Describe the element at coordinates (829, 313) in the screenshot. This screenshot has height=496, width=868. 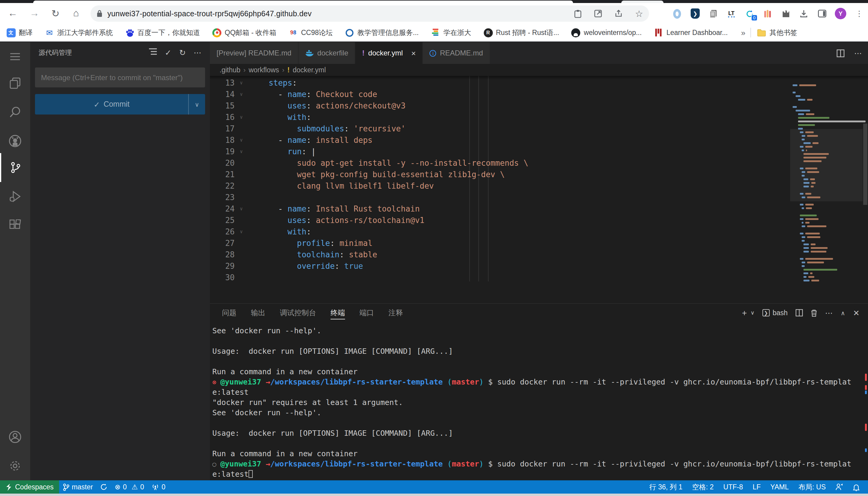
I see `panel-more-actions-icon: ⋯` at that location.